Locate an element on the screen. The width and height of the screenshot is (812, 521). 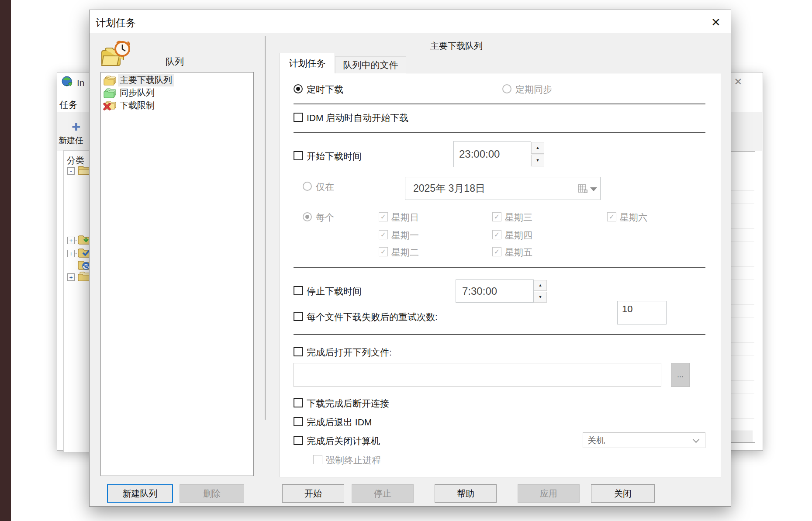
radio-periodic-sync is located at coordinates (507, 89).